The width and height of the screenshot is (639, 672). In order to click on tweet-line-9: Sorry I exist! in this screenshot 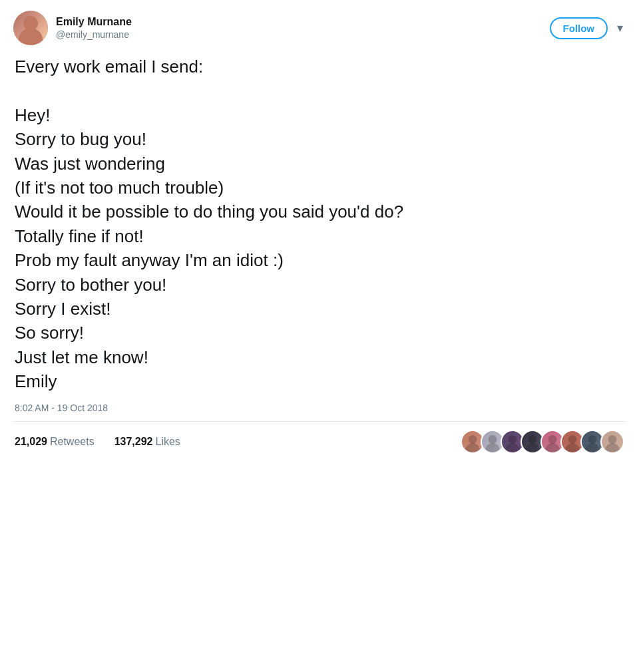, I will do `click(63, 309)`.